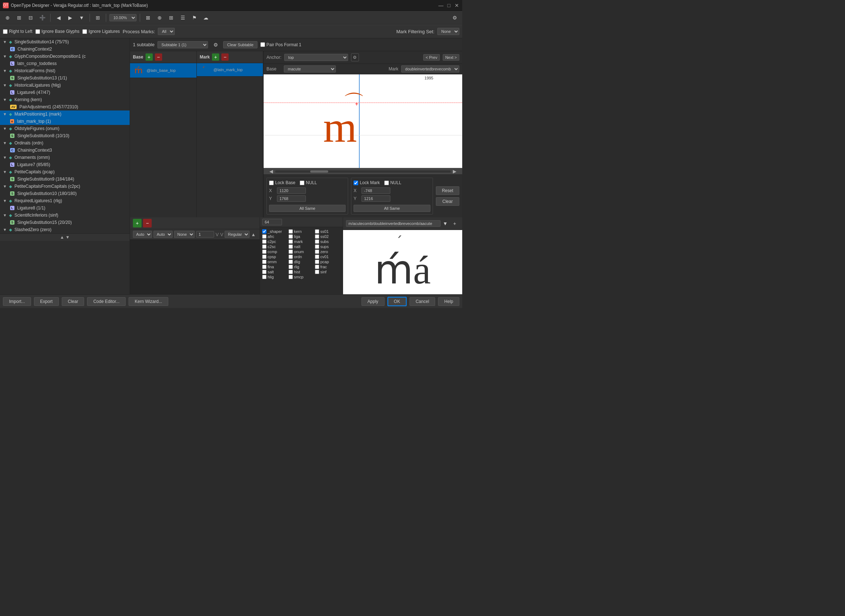 The width and height of the screenshot is (845, 616). Describe the element at coordinates (447, 191) in the screenshot. I see `reset-btn: Reset` at that location.